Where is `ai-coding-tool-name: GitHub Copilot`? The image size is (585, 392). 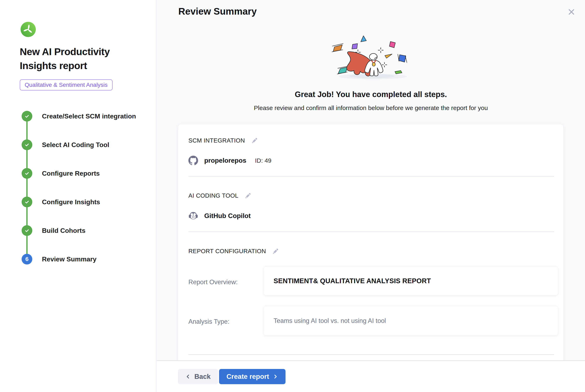 ai-coding-tool-name: GitHub Copilot is located at coordinates (228, 216).